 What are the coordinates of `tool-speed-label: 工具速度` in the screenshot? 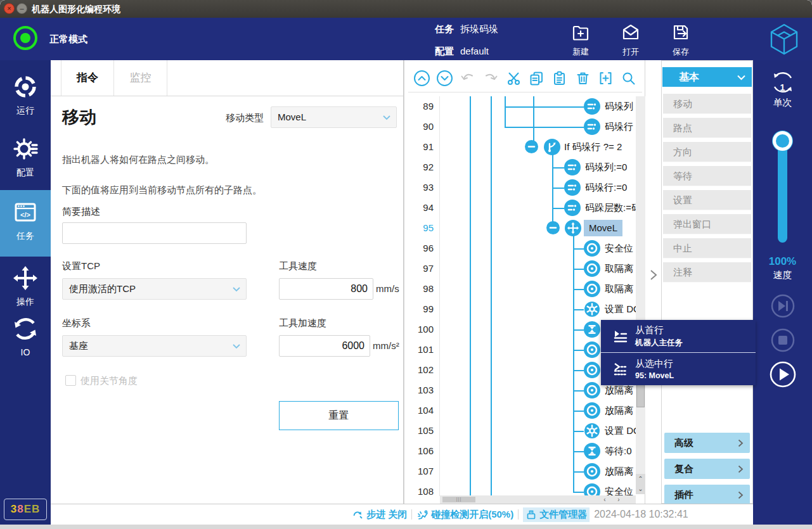 It's located at (298, 266).